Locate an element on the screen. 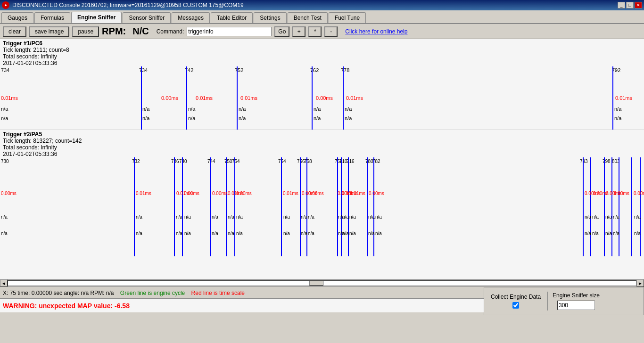 This screenshot has width=644, height=343. engine-sniffer-size-section: Engine Sniffer size is located at coordinates (576, 301).